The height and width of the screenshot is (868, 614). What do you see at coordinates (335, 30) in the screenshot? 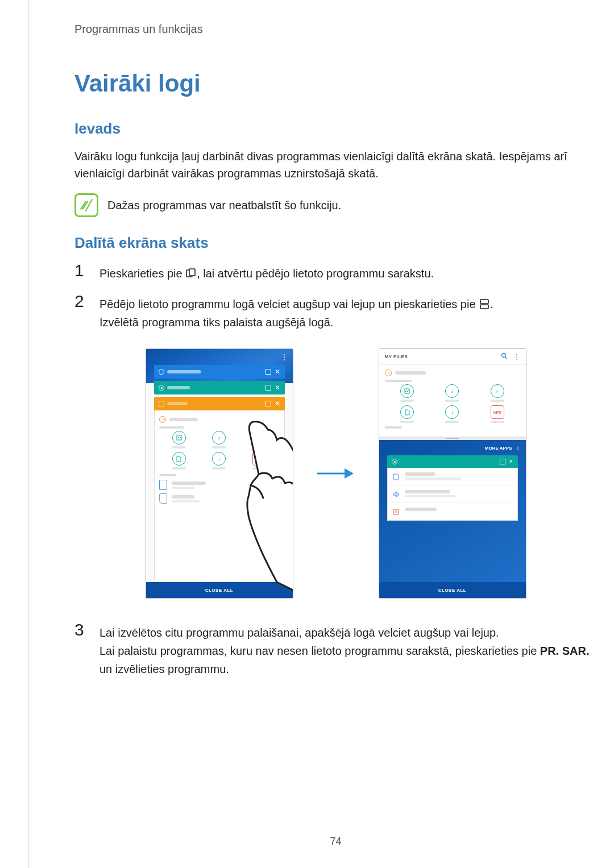
I see `page-header: Programmas un funkcijas` at bounding box center [335, 30].